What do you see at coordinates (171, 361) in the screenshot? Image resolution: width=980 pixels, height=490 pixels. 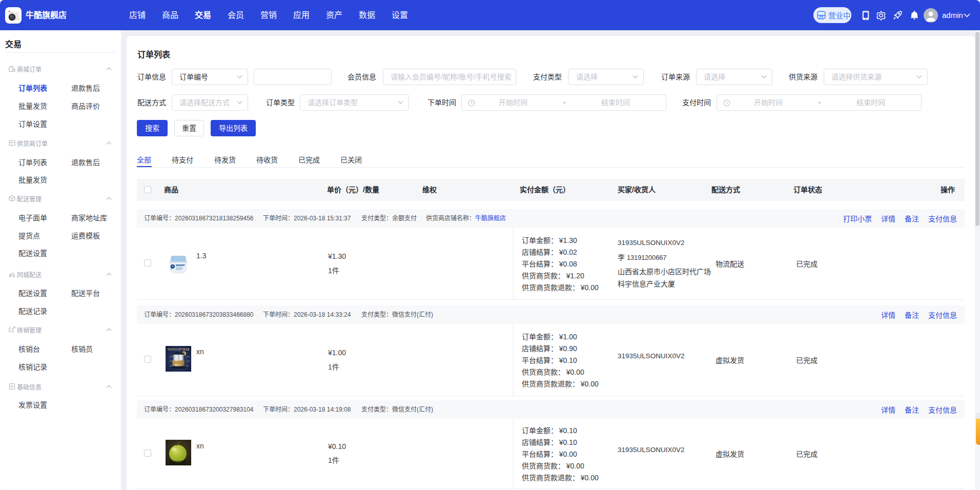 I see `svg-text: +2%` at bounding box center [171, 361].